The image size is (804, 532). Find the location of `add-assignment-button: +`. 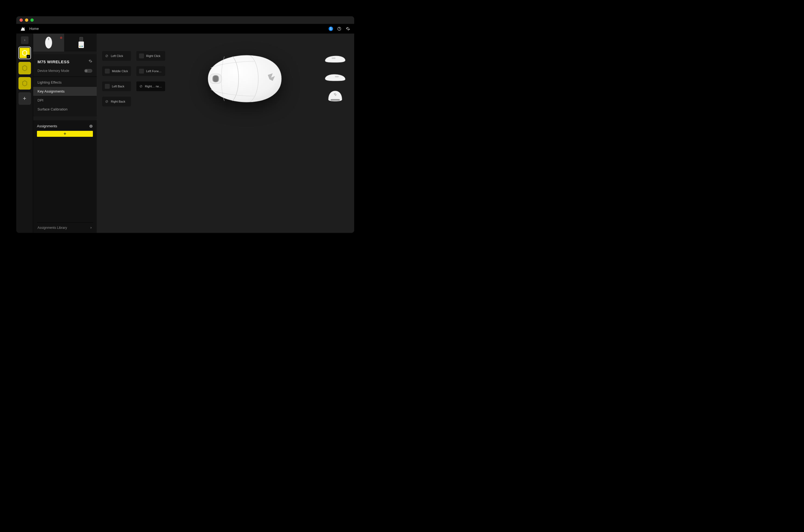

add-assignment-button: + is located at coordinates (65, 134).